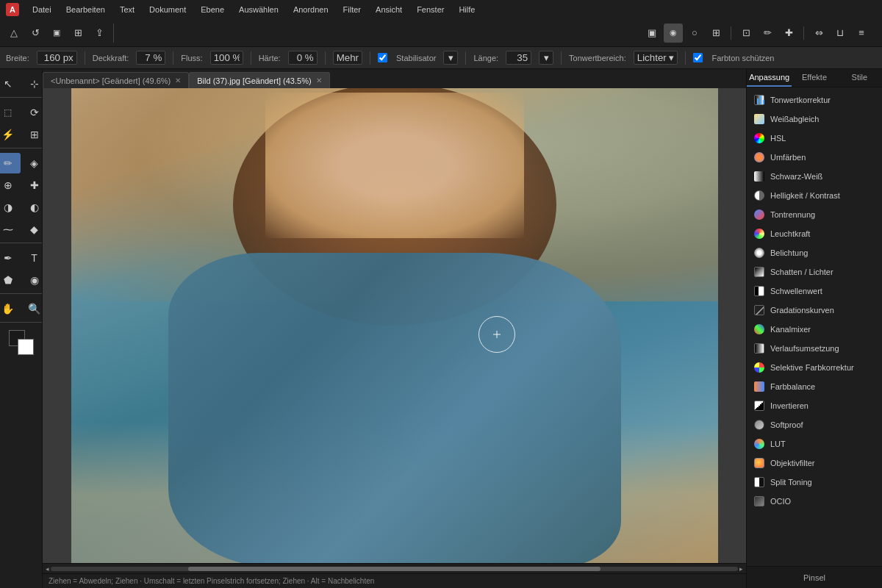  I want to click on move-tool: ↖, so click(10, 84).